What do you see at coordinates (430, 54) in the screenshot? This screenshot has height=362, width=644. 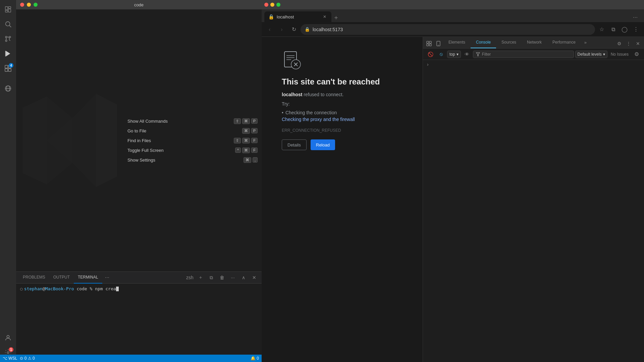 I see `console-clear-btn: 🚫` at bounding box center [430, 54].